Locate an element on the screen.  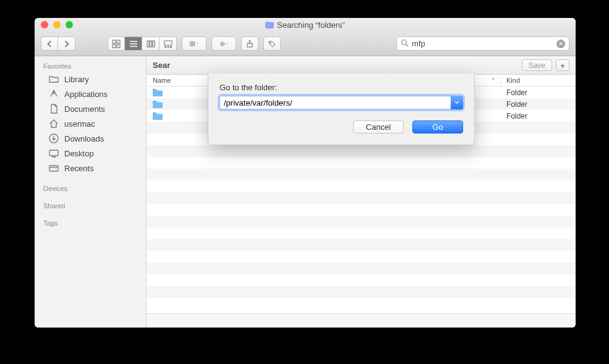
sidebar-item-label: Downloads is located at coordinates (84, 138).